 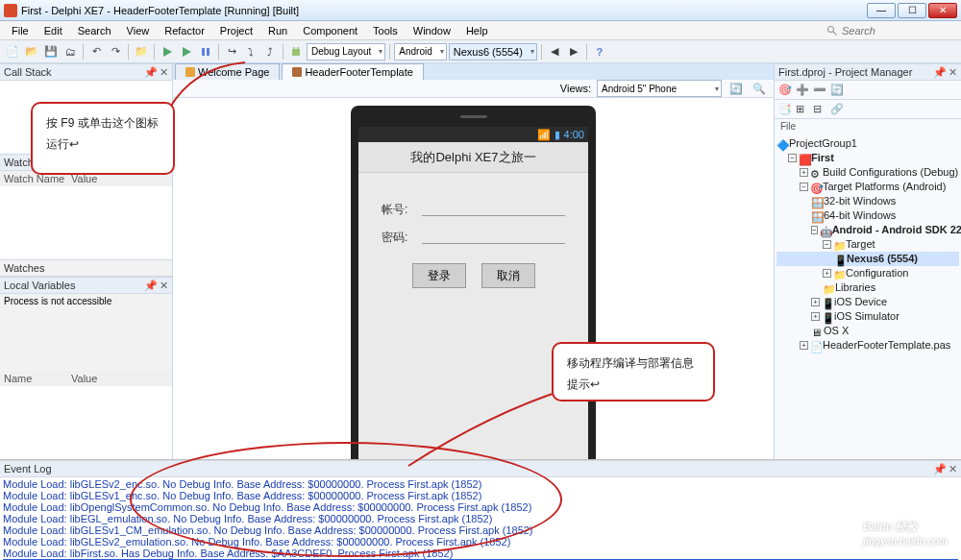 What do you see at coordinates (736, 88) in the screenshot?
I see `rotate-icon: 🔄` at bounding box center [736, 88].